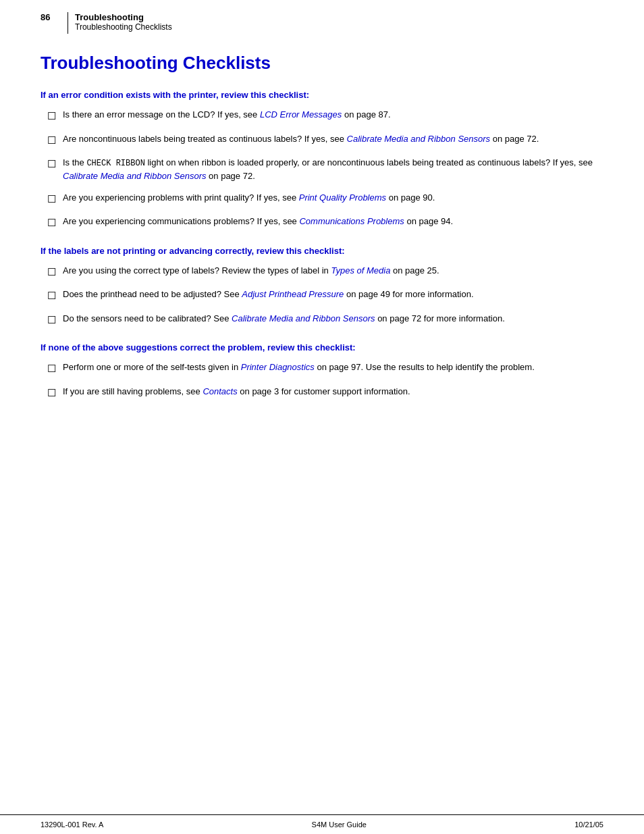 The width and height of the screenshot is (644, 834). What do you see at coordinates (124, 27) in the screenshot?
I see `header-title-sub: Troubleshooting Checklists` at bounding box center [124, 27].